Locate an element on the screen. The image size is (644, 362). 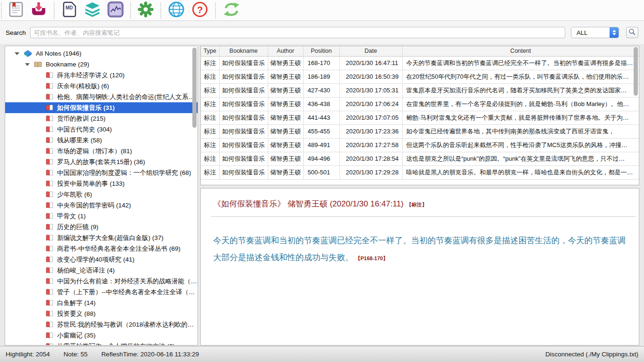
website-button is located at coordinates (176, 10).